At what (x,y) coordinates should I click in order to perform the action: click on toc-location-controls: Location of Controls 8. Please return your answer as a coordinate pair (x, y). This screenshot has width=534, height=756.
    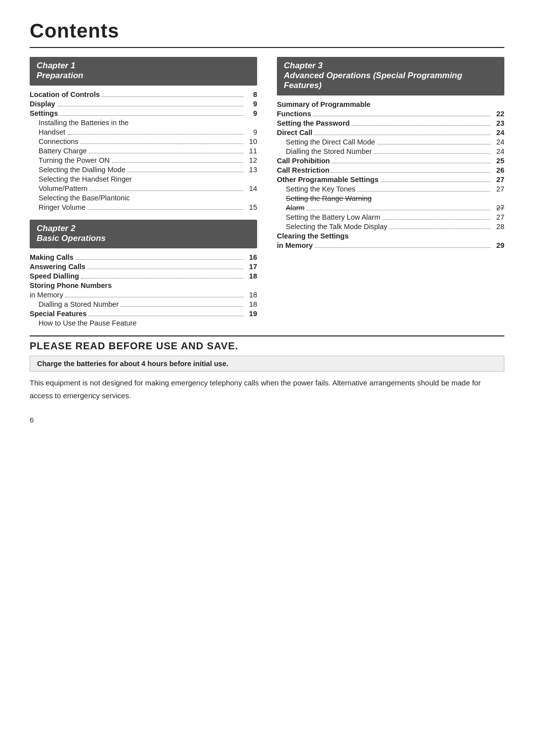
    Looking at the image, I should click on (143, 94).